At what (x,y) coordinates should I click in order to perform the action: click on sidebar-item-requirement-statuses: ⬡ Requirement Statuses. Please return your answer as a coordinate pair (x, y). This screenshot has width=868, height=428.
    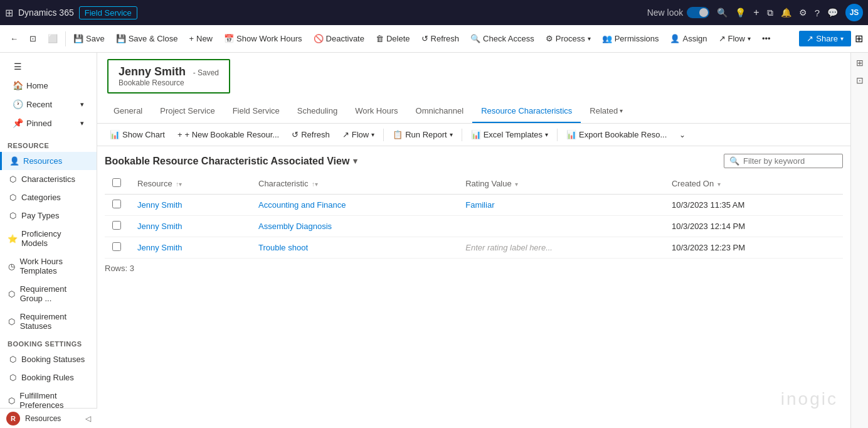
    Looking at the image, I should click on (48, 321).